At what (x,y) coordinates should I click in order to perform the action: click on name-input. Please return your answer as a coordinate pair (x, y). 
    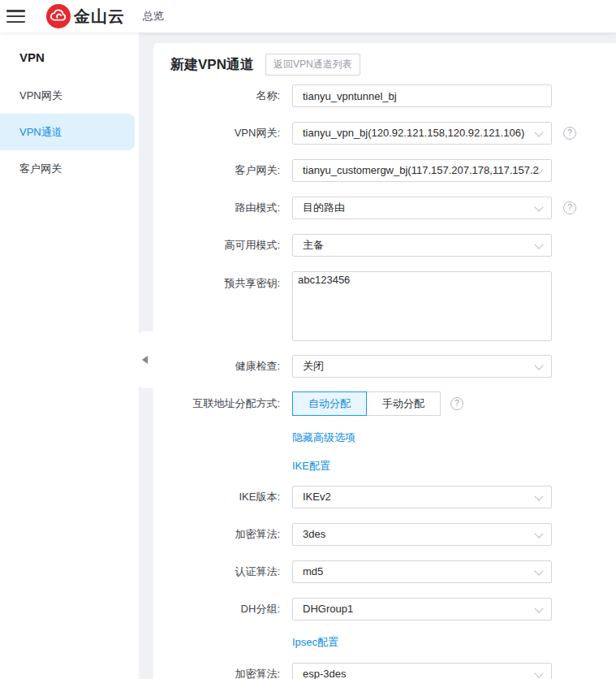
    Looking at the image, I should click on (422, 96).